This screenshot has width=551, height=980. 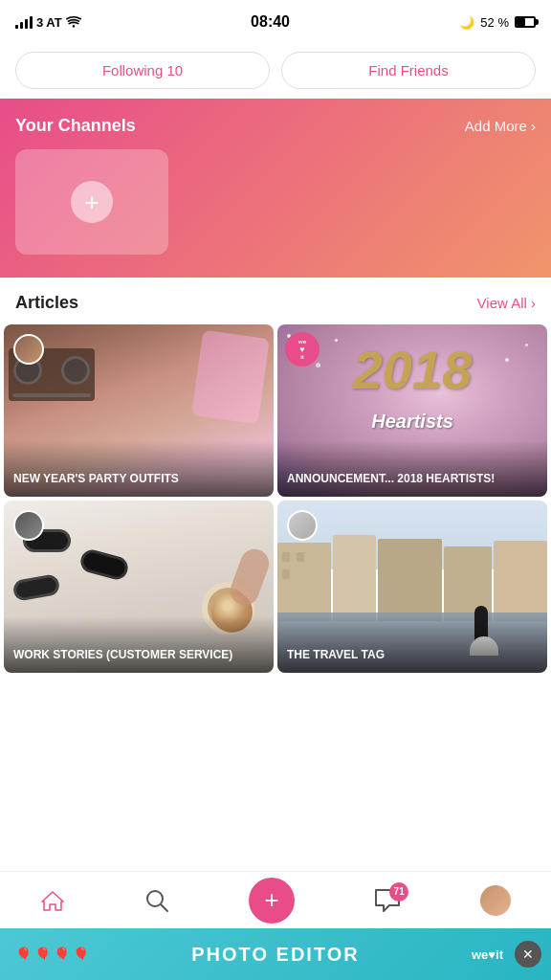 What do you see at coordinates (276, 71) in the screenshot?
I see `tab-buttons: Following 10 Find Friends` at bounding box center [276, 71].